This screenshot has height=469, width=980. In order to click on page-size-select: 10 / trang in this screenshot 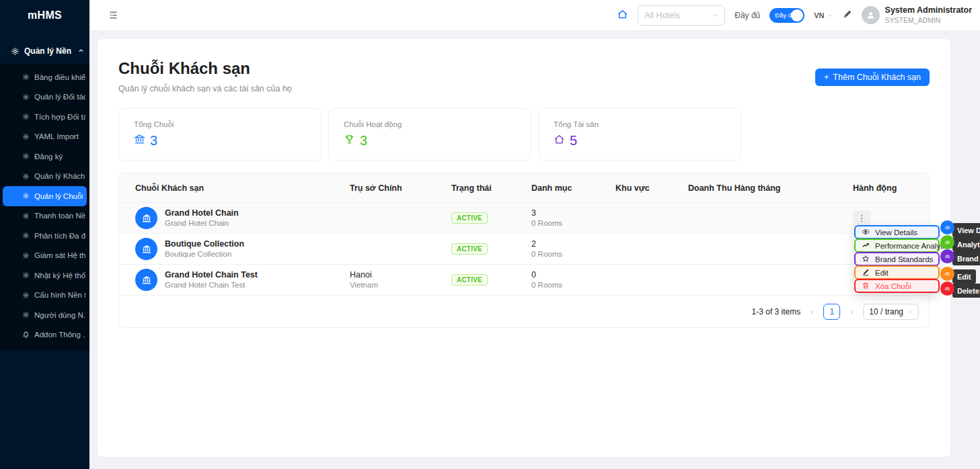, I will do `click(891, 312)`.